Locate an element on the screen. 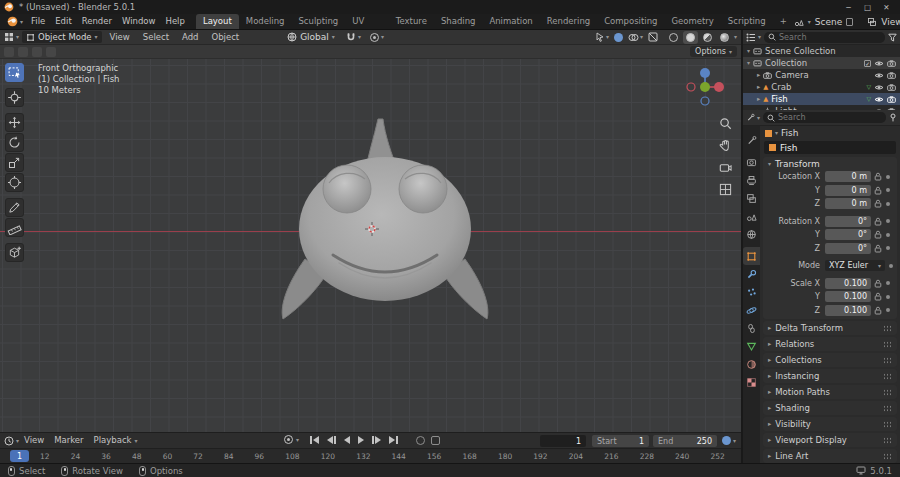 The image size is (900, 477). tab-material is located at coordinates (752, 364).